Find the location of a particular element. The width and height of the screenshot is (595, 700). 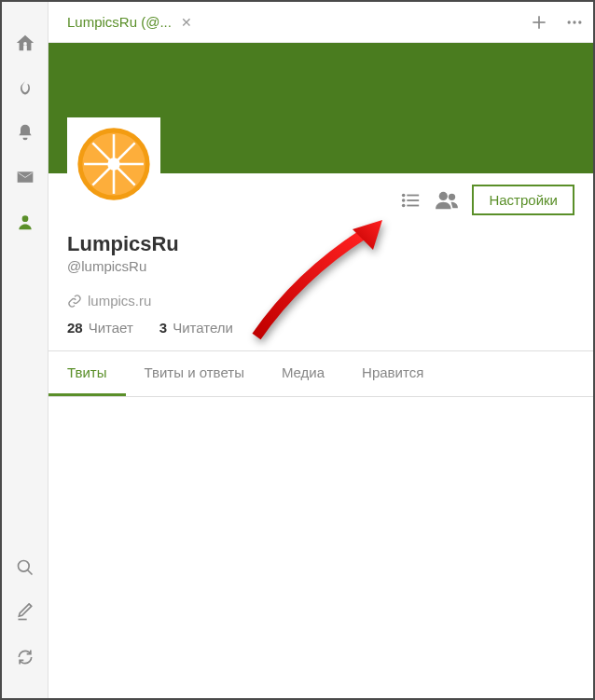

browser-tab: LumpicsRu (@... ✕ is located at coordinates (130, 22).